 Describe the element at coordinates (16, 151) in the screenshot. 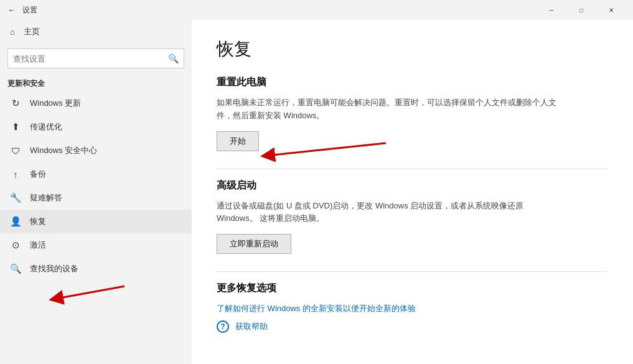

I see `shield-icon: 🛡` at that location.